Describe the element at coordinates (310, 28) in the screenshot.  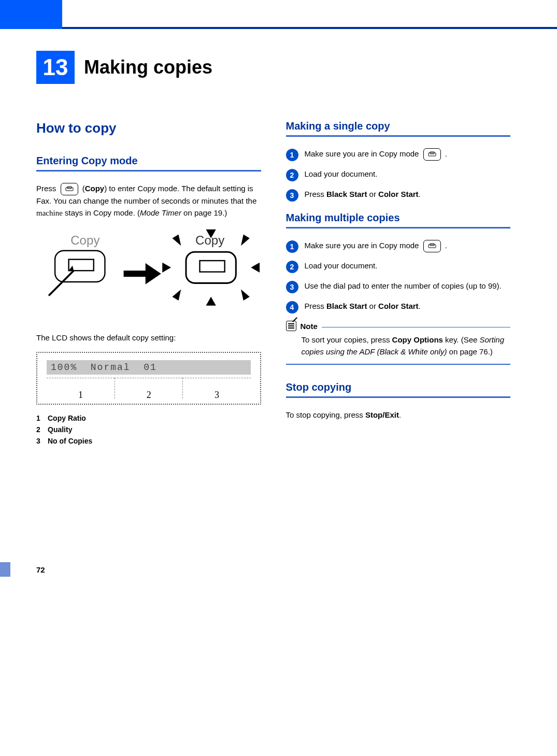
I see `top-rule` at that location.